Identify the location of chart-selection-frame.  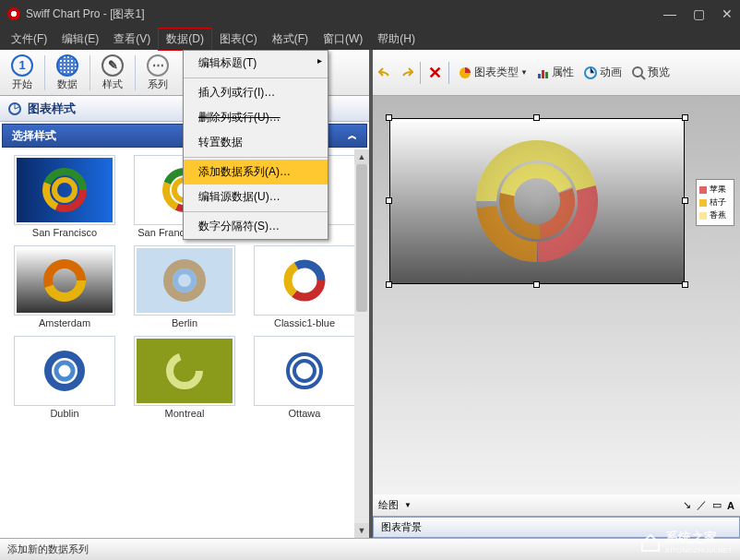
(537, 201).